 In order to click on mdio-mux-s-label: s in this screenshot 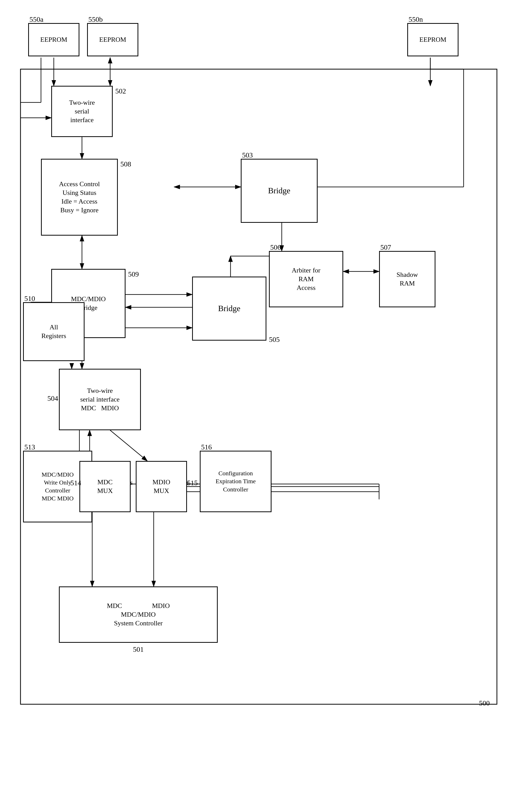, I will do `click(188, 483)`.